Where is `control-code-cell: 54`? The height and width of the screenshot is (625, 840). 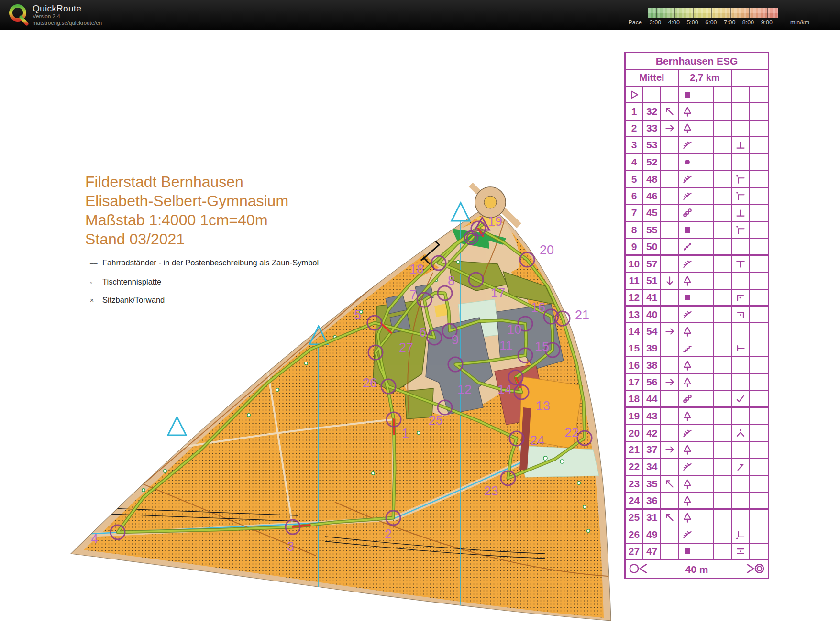
control-code-cell: 54 is located at coordinates (652, 331).